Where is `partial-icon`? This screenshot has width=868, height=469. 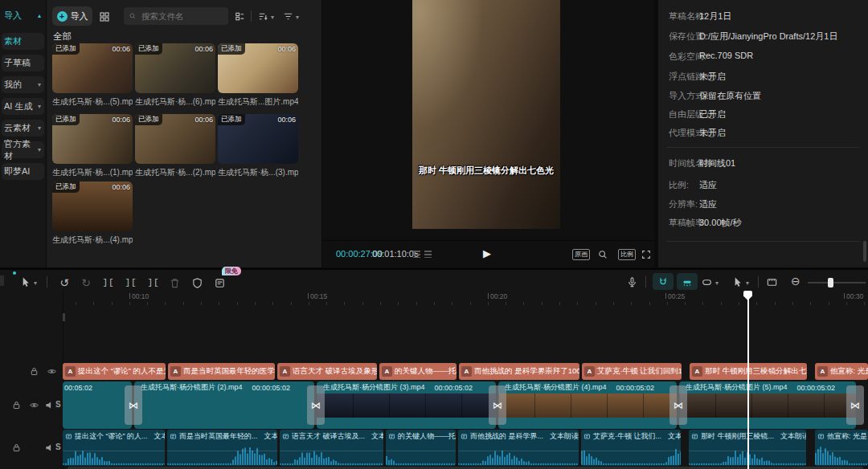
partial-icon is located at coordinates (2, 281).